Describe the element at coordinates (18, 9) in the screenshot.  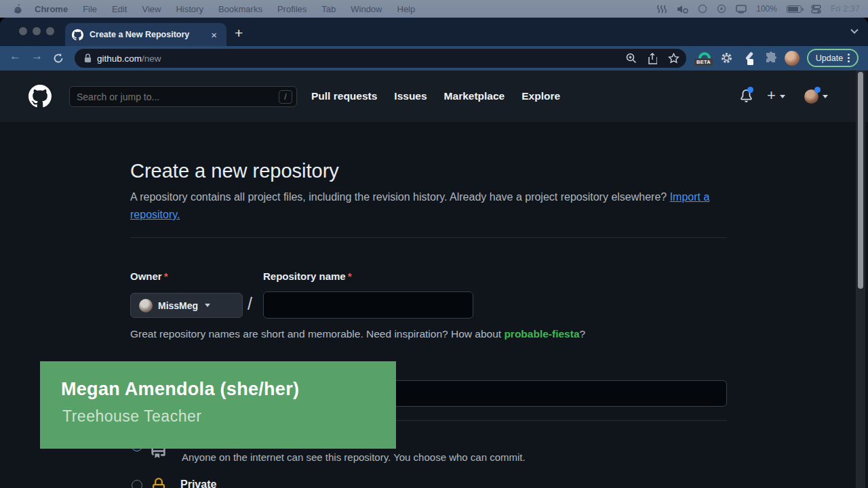
I see `apple-icon` at that location.